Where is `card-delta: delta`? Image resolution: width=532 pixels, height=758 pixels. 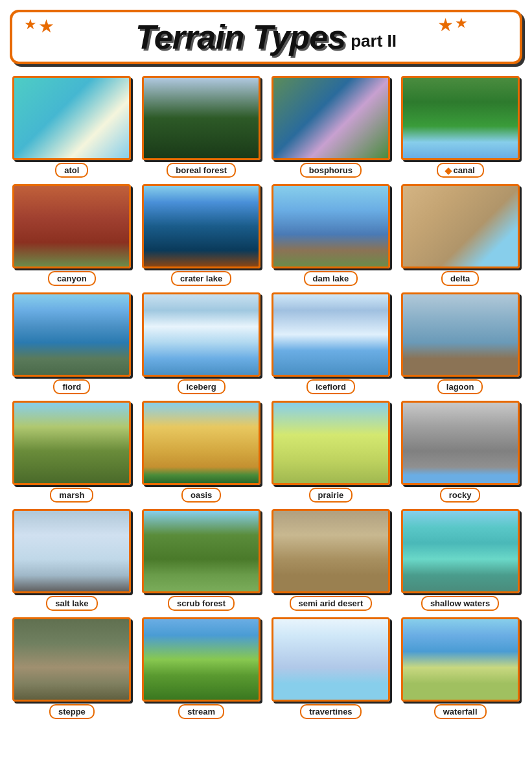 card-delta: delta is located at coordinates (460, 235).